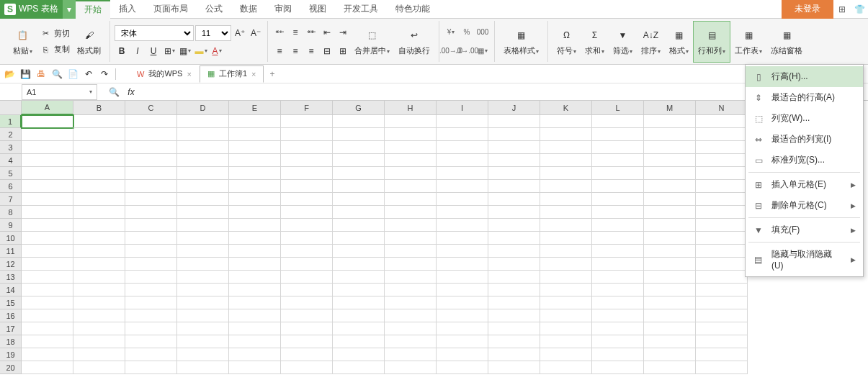 Image resolution: width=868 pixels, height=385 pixels. Describe the element at coordinates (522, 42) in the screenshot. I see `table-style-button: ▦ 表格样式▾` at that location.